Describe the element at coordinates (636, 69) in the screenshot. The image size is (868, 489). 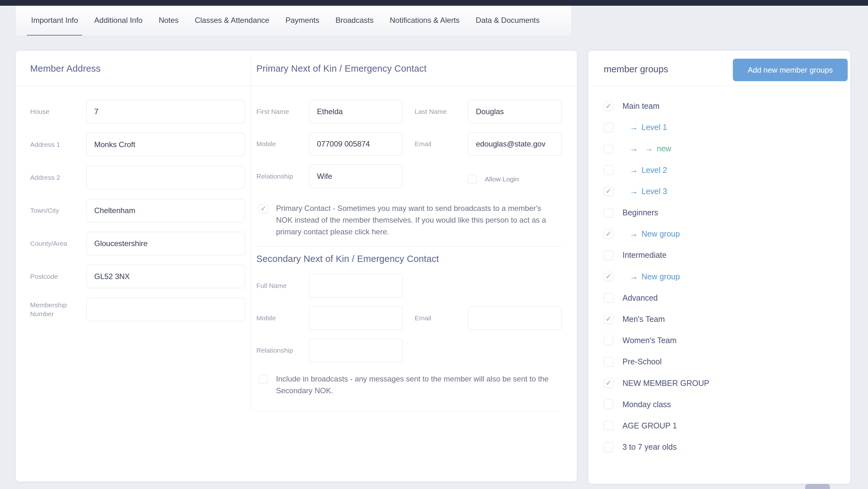
I see `member-groups-title: member groups` at that location.